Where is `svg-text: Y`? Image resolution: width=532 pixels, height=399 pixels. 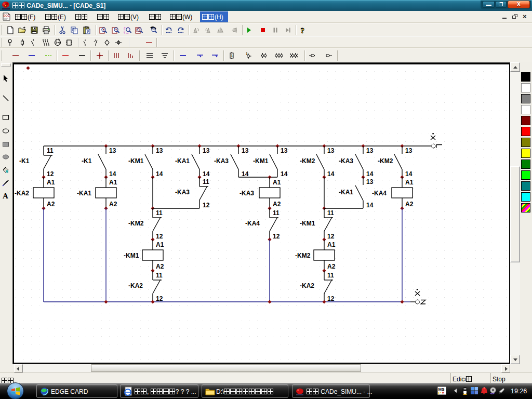
svg-text: Y is located at coordinates (443, 393).